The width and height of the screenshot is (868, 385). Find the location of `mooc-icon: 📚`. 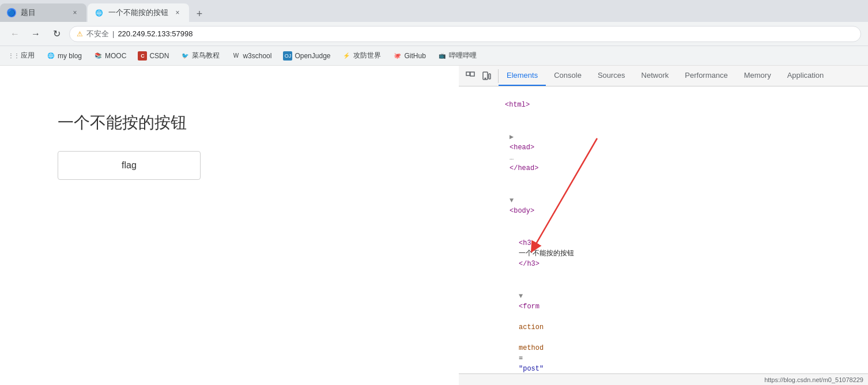

mooc-icon: 📚 is located at coordinates (98, 56).